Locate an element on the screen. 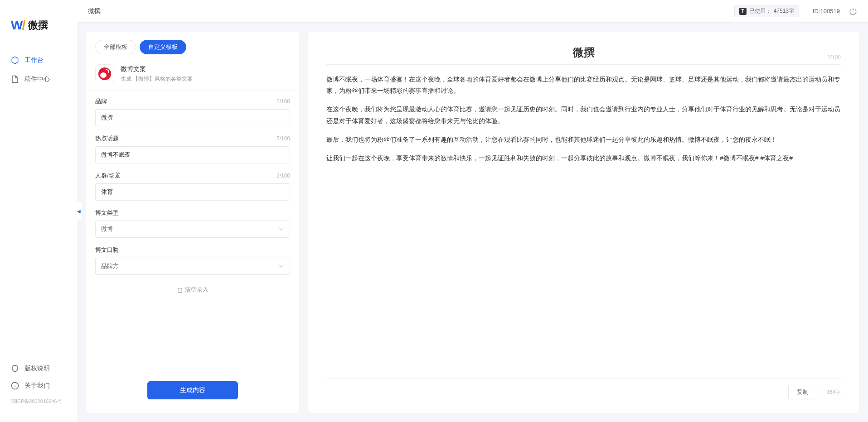 This screenshot has height=422, width=868. template-meta: 微博文案 生成 【微博】风格的各类文案 is located at coordinates (157, 74).